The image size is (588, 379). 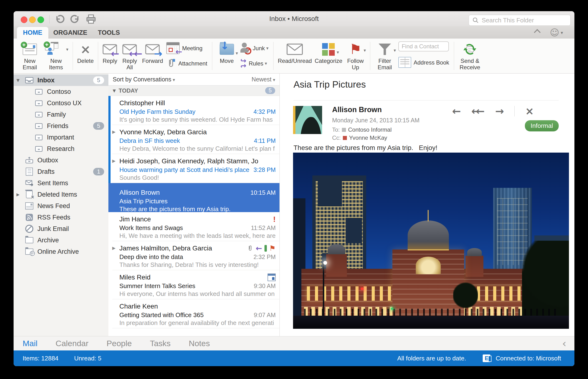 What do you see at coordinates (98, 80) in the screenshot?
I see `unread-badge: 5` at bounding box center [98, 80].